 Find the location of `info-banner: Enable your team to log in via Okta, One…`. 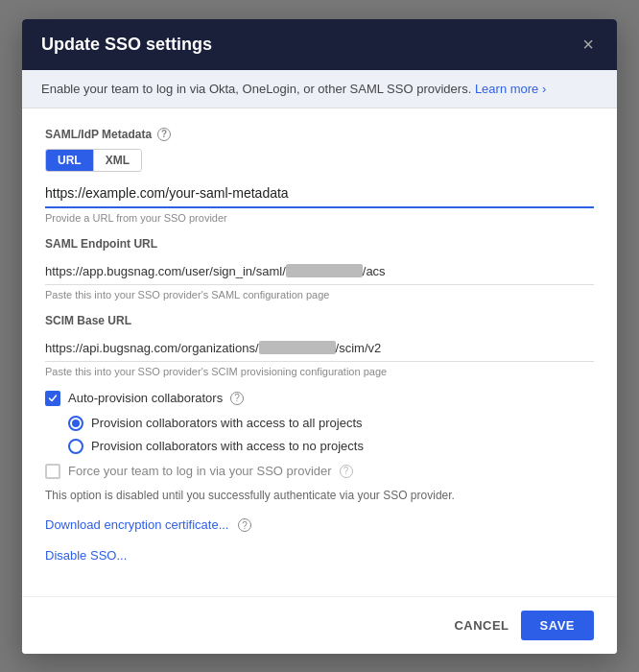

info-banner: Enable your team to log in via Okta, One… is located at coordinates (320, 89).